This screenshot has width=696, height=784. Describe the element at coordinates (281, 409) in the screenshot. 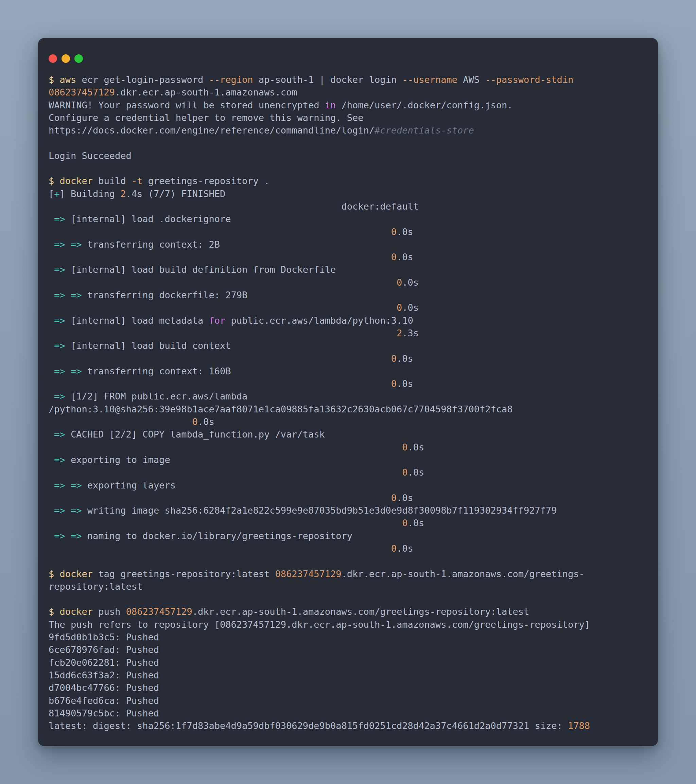

I see `terminal-text-segment: /python:3.10@sha256:39e98b1ace7aaf8071e1…` at that location.